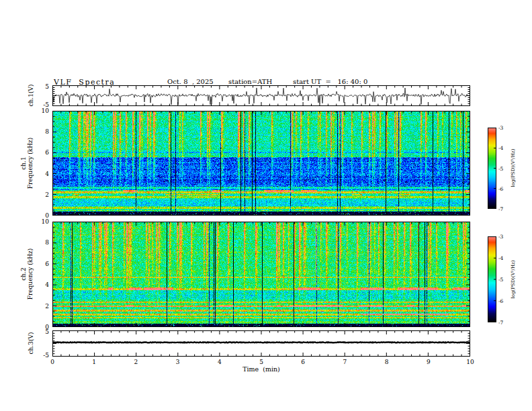 Image resolution: width=532 pixels, height=411 pixels. I want to click on plot-date: Oct. 8 , 2025, so click(191, 82).